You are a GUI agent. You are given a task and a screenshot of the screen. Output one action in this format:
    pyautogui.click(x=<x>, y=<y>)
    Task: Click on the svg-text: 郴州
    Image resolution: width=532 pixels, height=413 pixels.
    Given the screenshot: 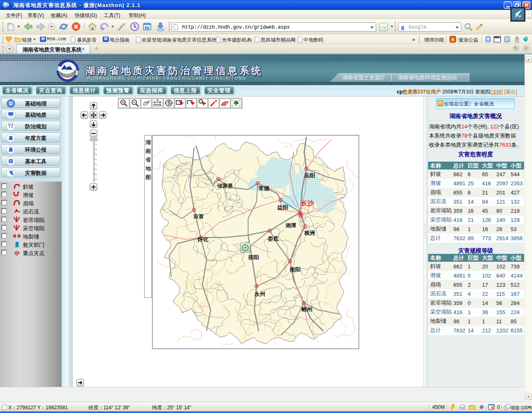 What is the action you would take?
    pyautogui.click(x=307, y=309)
    